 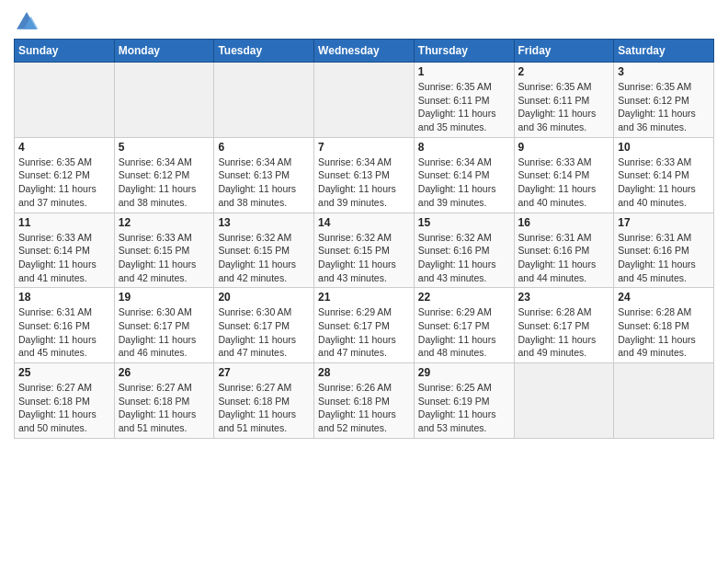 What do you see at coordinates (364, 401) in the screenshot?
I see `calendar-cell: 28Sunrise: 6:26 AM Sunset: 6:18 PM Dayli…` at bounding box center [364, 401].